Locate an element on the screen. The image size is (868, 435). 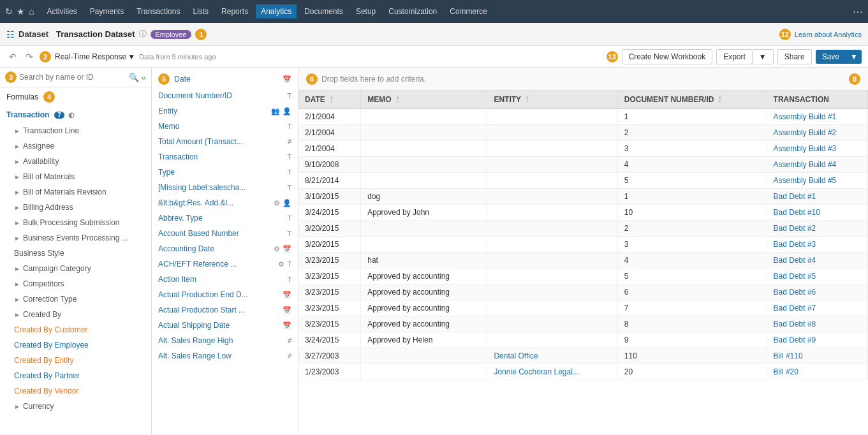
cell-date: 3/23/2015 is located at coordinates (330, 324).